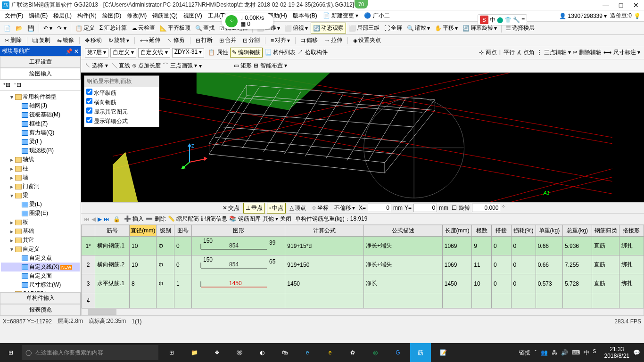  Describe the element at coordinates (41, 276) in the screenshot. I see `tree-item: 自定义面` at that location.